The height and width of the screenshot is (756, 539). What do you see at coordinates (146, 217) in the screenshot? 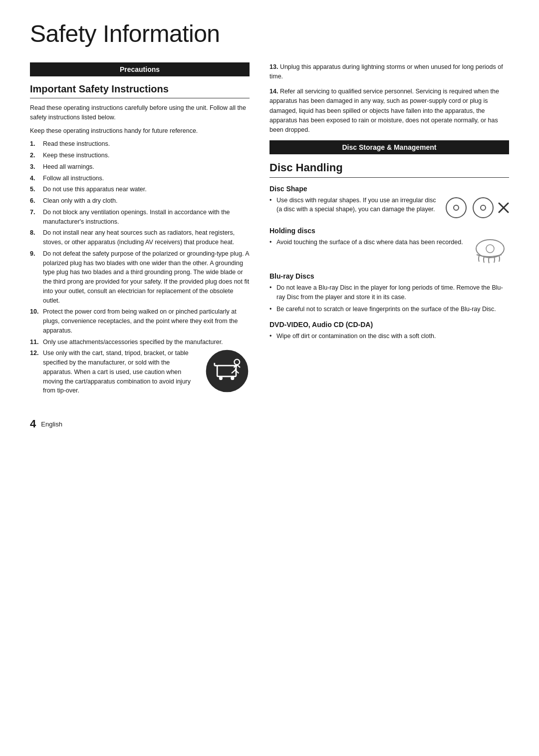
I see `item-text: Do not block any ventilation openings. I…` at bounding box center [146, 217].